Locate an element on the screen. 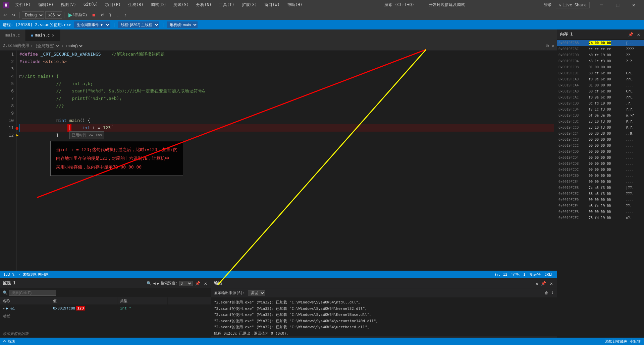 This screenshot has width=644, height=345. line-indicator: 行: 12 is located at coordinates (501, 275).